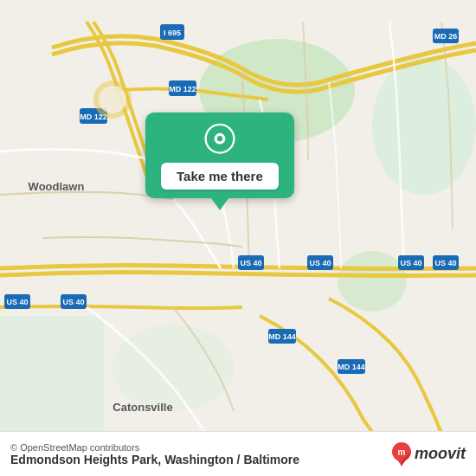  I want to click on moovit-logo: m moovit, so click(429, 454).